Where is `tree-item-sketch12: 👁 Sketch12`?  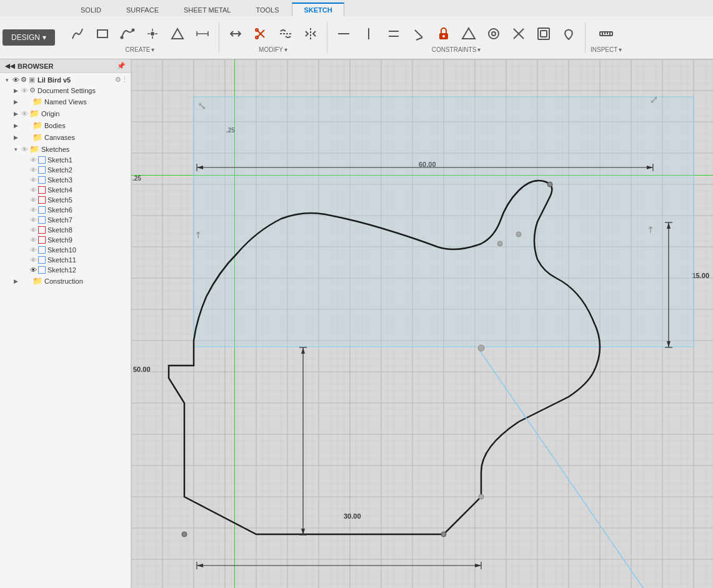 tree-item-sketch12: 👁 Sketch12 is located at coordinates (65, 270).